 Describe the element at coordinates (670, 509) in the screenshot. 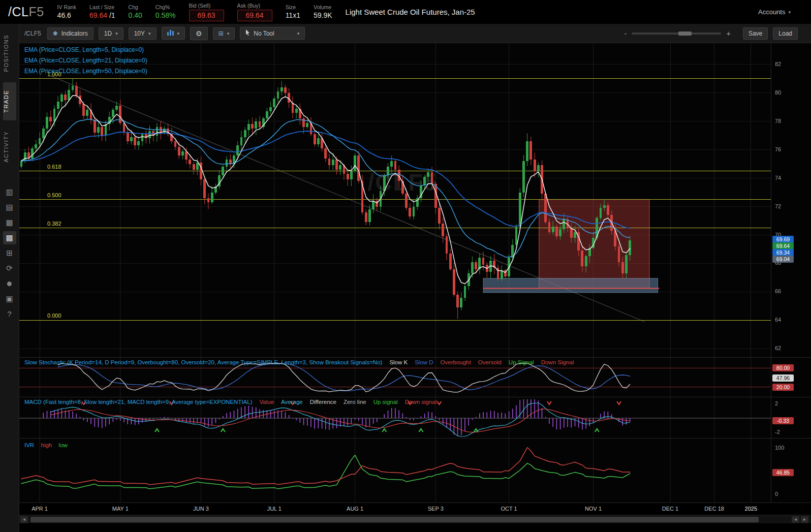

I see `time-axis-tick: DEC 1` at that location.